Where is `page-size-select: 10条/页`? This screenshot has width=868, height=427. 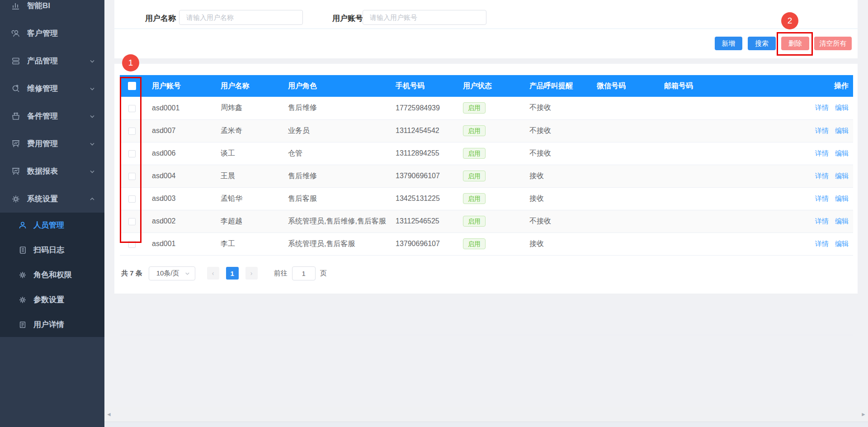 page-size-select: 10条/页 is located at coordinates (172, 273).